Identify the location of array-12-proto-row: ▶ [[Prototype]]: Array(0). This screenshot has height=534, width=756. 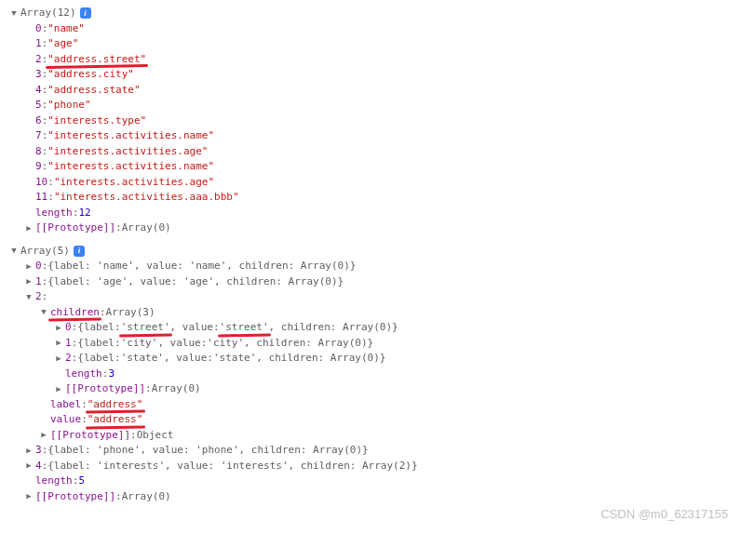
(385, 229).